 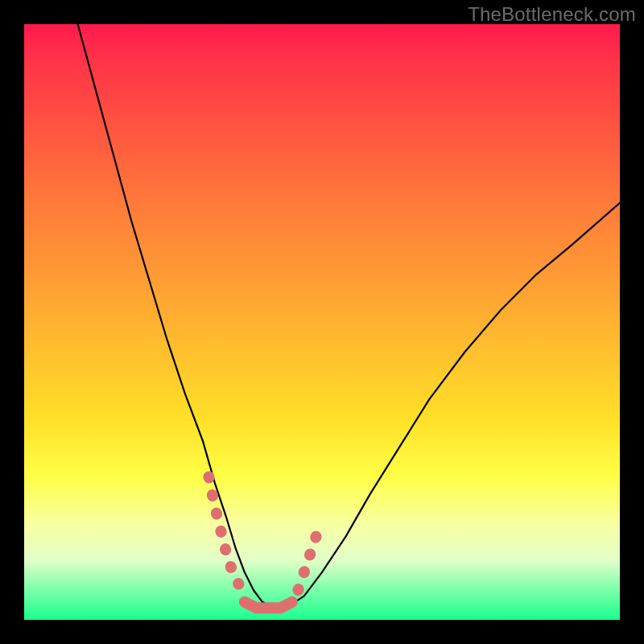 I want to click on watermark-text: TheBottleneck.com, so click(x=552, y=14).